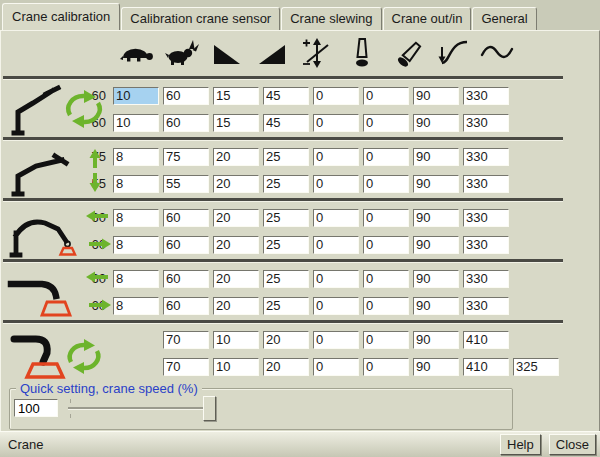 Image resolution: width=600 pixels, height=457 pixels. I want to click on tab-bar: Crane calibration Calibration crane sens…, so click(300, 15).